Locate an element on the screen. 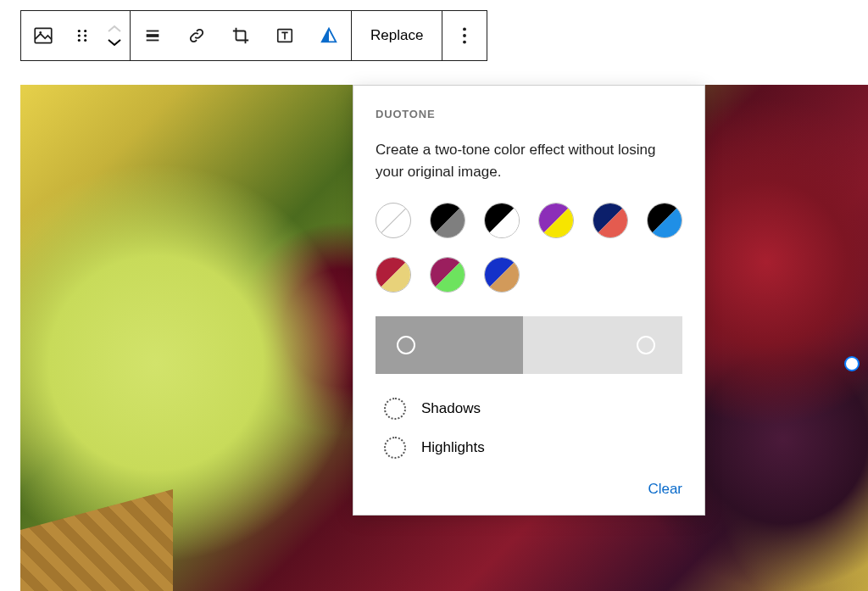 The height and width of the screenshot is (591, 868). block-type-image-button is located at coordinates (43, 36).